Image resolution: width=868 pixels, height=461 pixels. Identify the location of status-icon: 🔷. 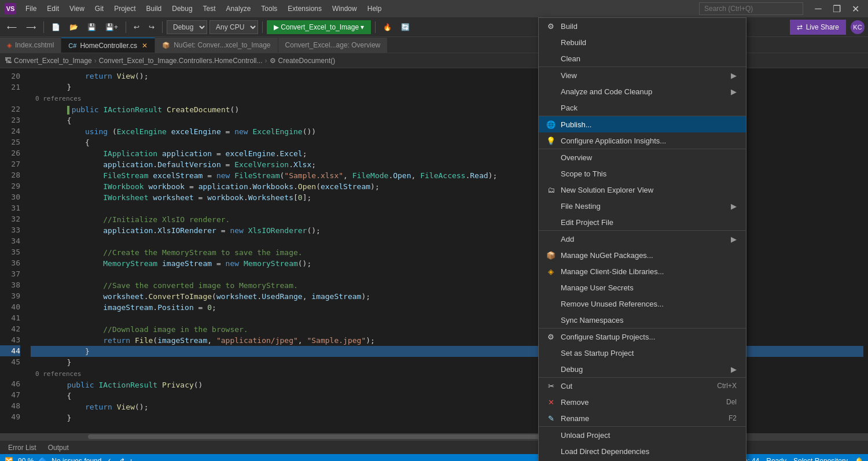
(43, 459).